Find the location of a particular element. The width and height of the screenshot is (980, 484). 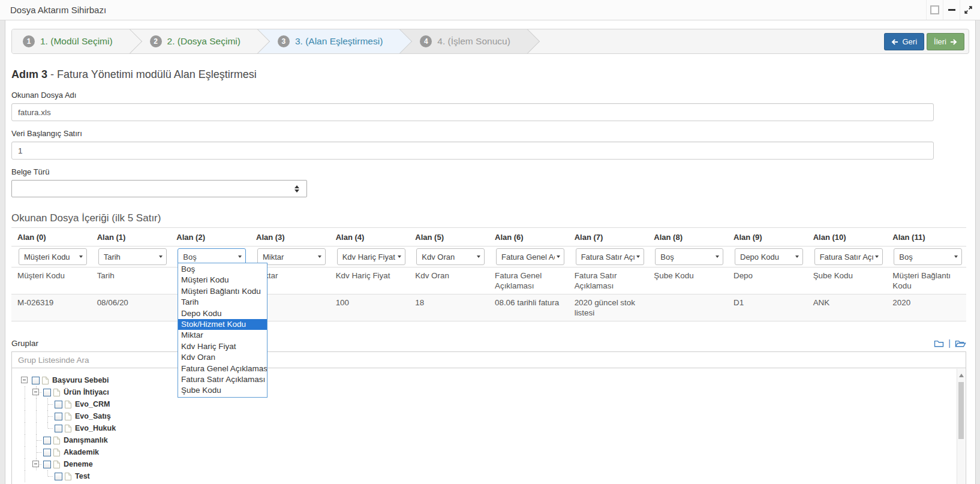

table-cell: Kdv Oran is located at coordinates (449, 281).